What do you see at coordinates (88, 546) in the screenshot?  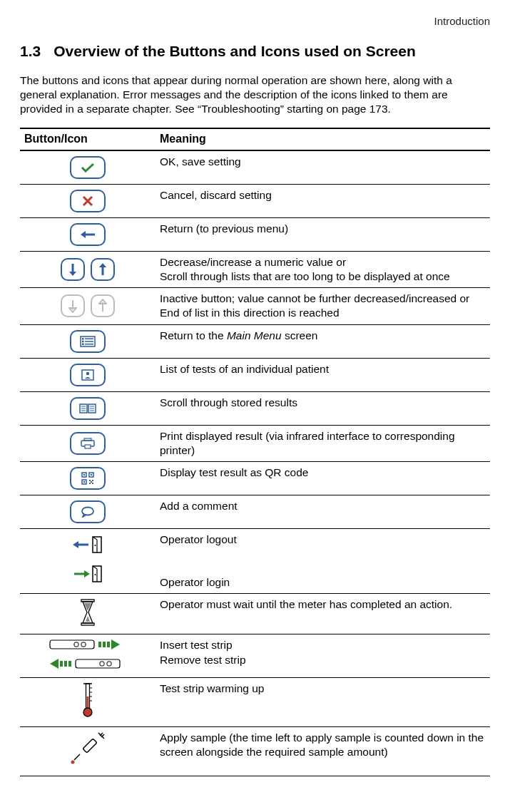 I see `logout-icon` at bounding box center [88, 546].